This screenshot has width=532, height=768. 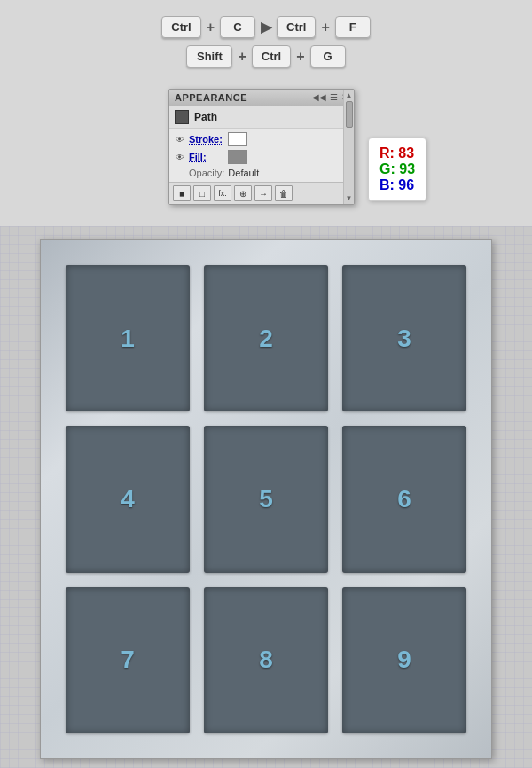 I want to click on panel-menu-icon: ☰, so click(x=333, y=98).